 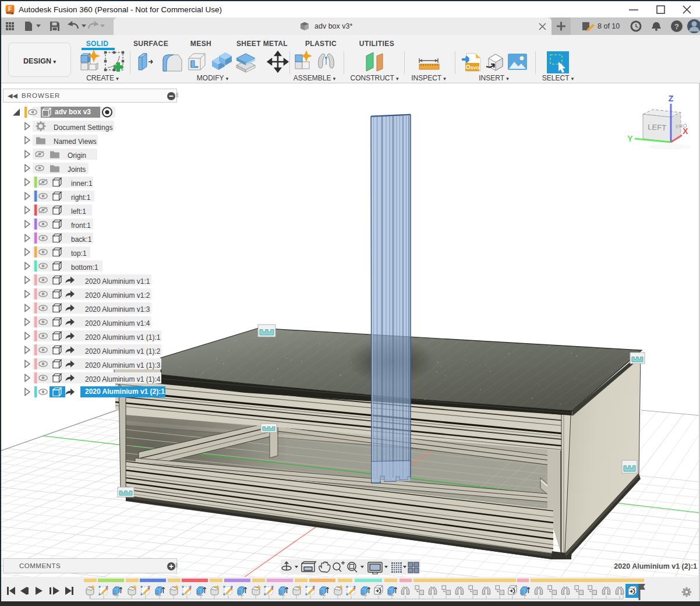 What do you see at coordinates (630, 139) in the screenshot?
I see `svg-text: Y` at bounding box center [630, 139].